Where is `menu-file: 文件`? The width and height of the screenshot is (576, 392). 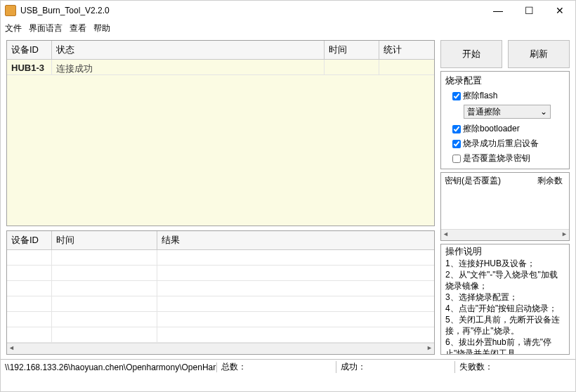 menu-file: 文件 is located at coordinates (13, 28).